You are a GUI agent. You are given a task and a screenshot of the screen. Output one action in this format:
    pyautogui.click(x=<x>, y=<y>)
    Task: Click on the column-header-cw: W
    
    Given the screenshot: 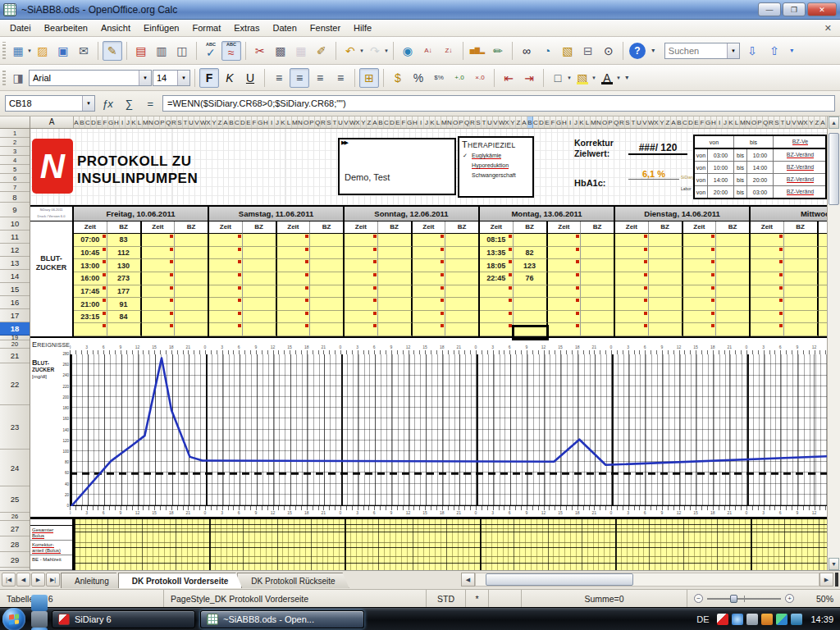 What is the action you would take?
    pyautogui.click(x=651, y=122)
    